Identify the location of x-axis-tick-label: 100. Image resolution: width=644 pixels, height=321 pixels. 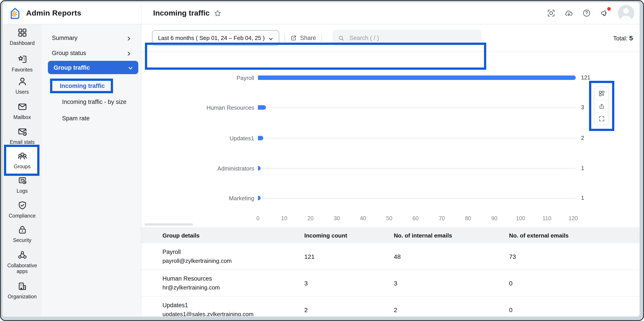
(520, 218).